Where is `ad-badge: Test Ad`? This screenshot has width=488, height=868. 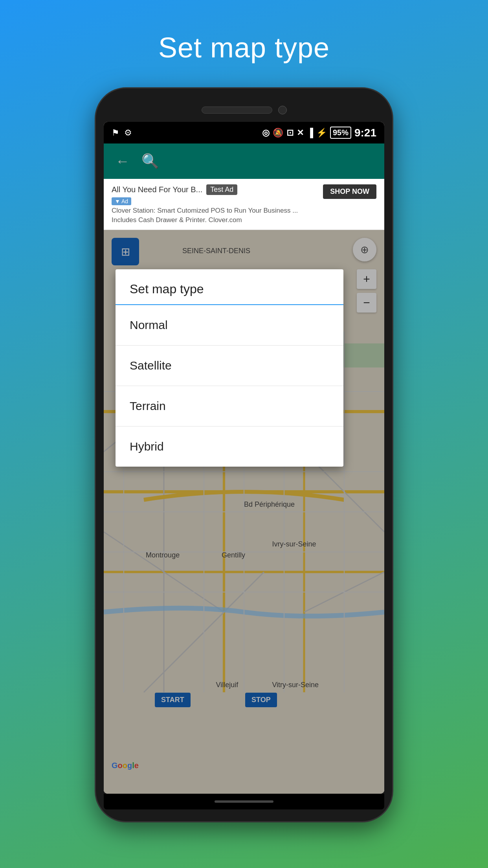
ad-badge: Test Ad is located at coordinates (222, 189).